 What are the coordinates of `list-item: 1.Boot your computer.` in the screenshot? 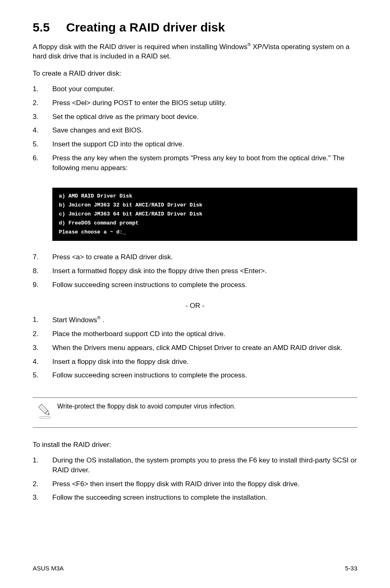 It's located at (195, 89).